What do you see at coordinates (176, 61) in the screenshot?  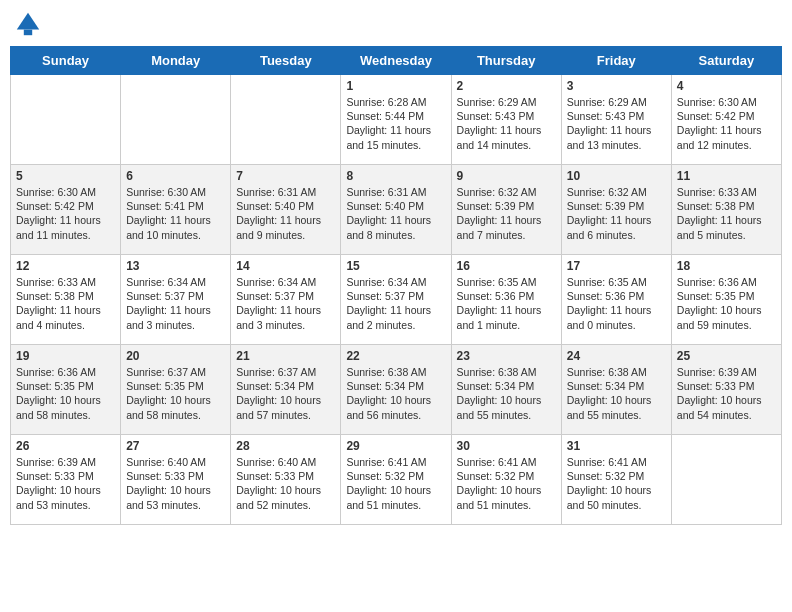 I see `day-header-monday: Monday` at bounding box center [176, 61].